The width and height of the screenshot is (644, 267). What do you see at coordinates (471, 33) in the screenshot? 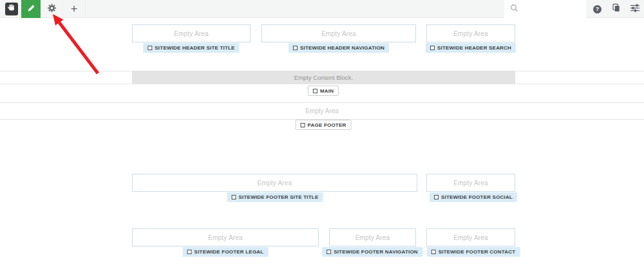
I see `empty-area-header-search: Empty Area` at bounding box center [471, 33].